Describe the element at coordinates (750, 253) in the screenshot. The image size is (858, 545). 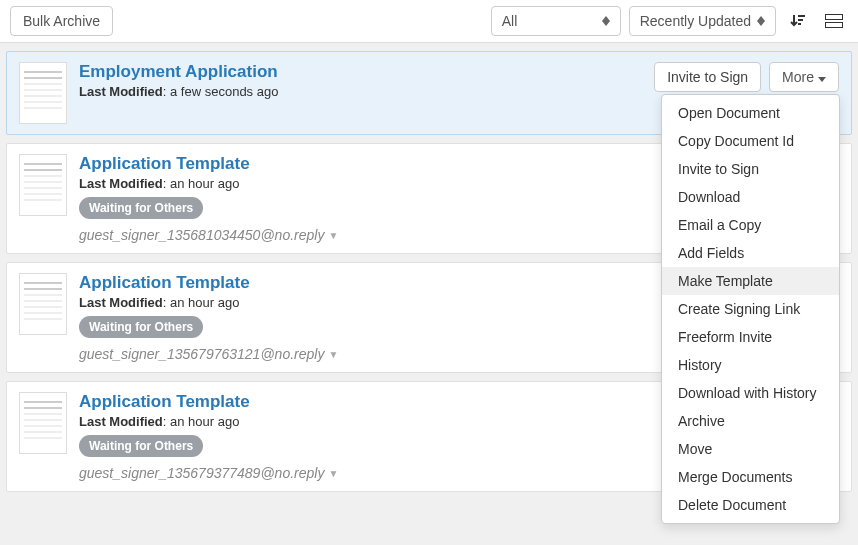
I see `dropdown-item: Add Fields` at that location.